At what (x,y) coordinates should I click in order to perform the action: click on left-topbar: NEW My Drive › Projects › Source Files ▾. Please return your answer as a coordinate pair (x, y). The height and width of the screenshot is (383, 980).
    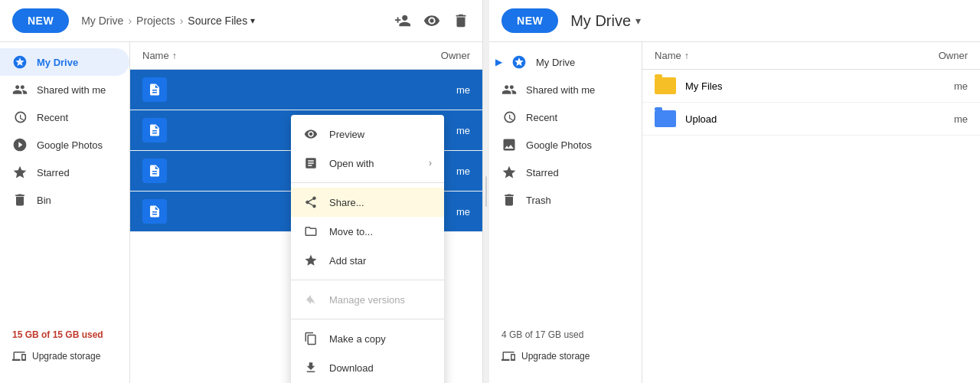
    Looking at the image, I should click on (241, 21).